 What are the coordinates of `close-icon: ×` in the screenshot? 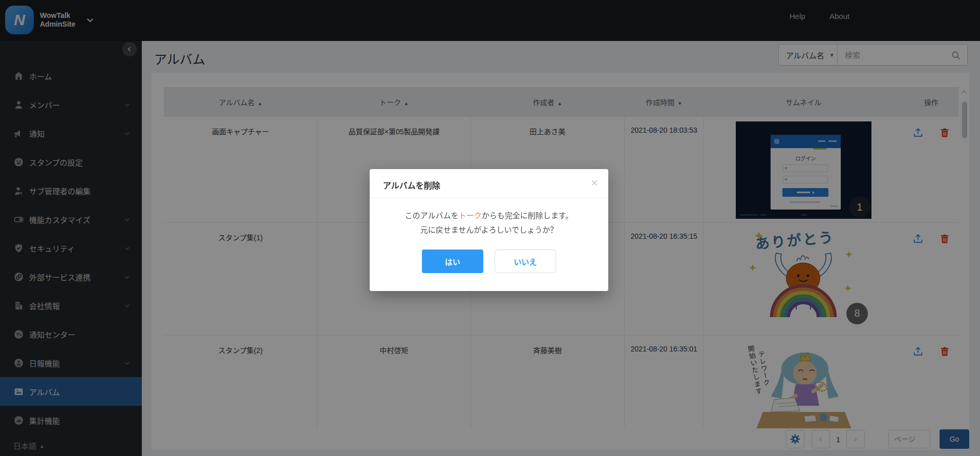 It's located at (594, 183).